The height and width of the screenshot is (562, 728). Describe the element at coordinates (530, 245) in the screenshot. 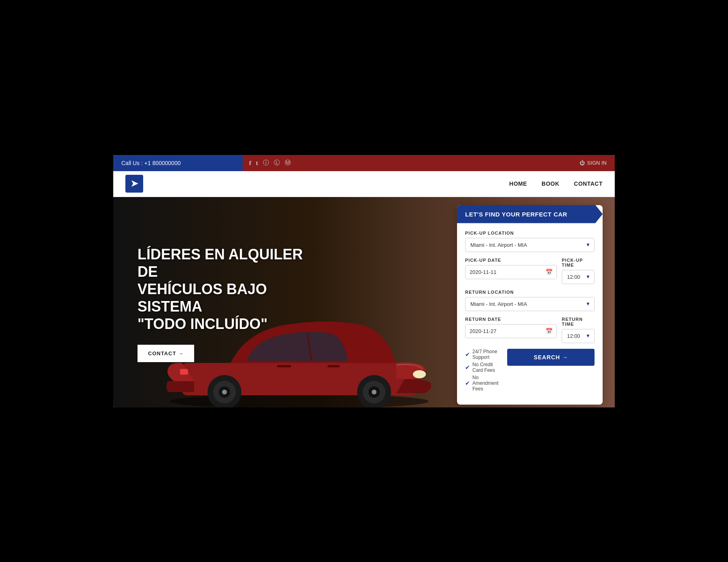

I see `pickup-location-select: Miami - Int. Airport - MIA` at that location.